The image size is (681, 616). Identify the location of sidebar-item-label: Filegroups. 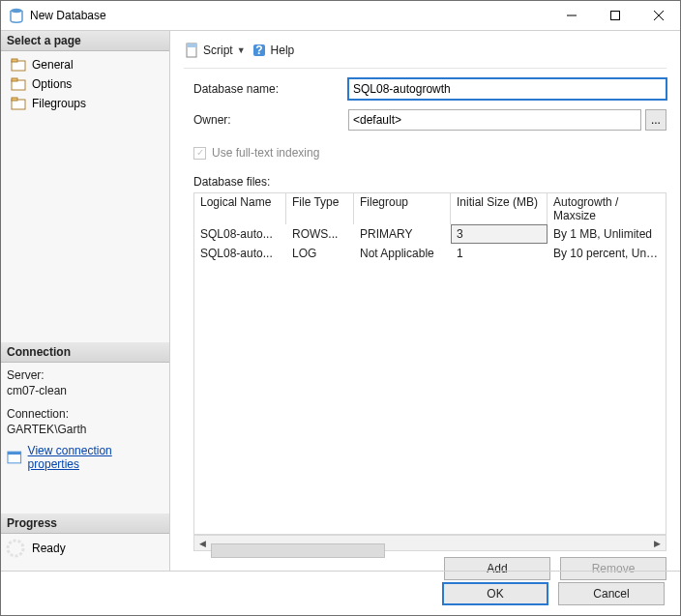
(59, 103).